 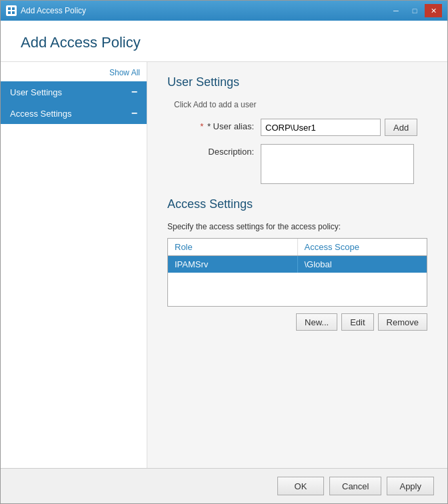 I want to click on required-star: *, so click(x=201, y=127).